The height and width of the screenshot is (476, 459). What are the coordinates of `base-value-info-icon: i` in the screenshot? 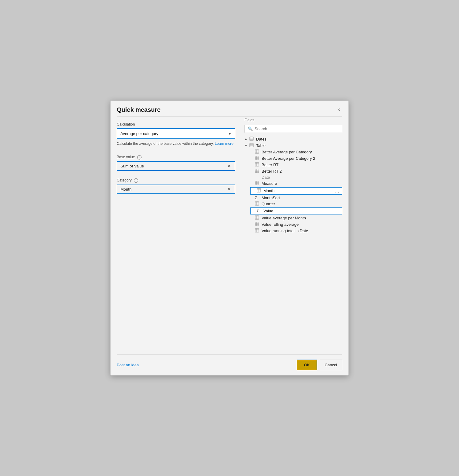 It's located at (139, 157).